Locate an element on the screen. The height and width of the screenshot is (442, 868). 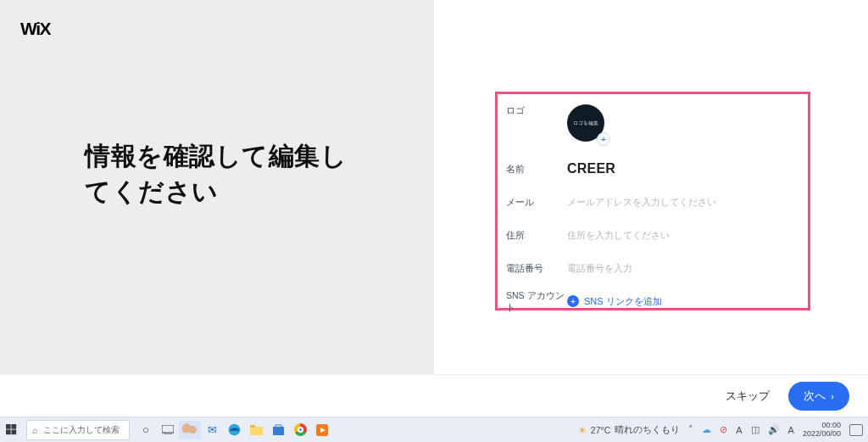
onedrive-icon: ☁ is located at coordinates (707, 429).